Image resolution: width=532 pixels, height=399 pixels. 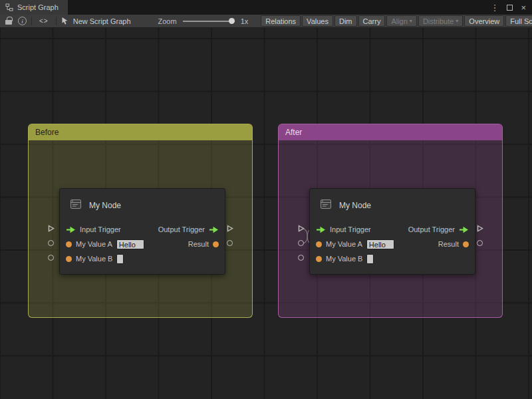 I want to click on fullscreen-button: Full Scr, so click(x=519, y=21).